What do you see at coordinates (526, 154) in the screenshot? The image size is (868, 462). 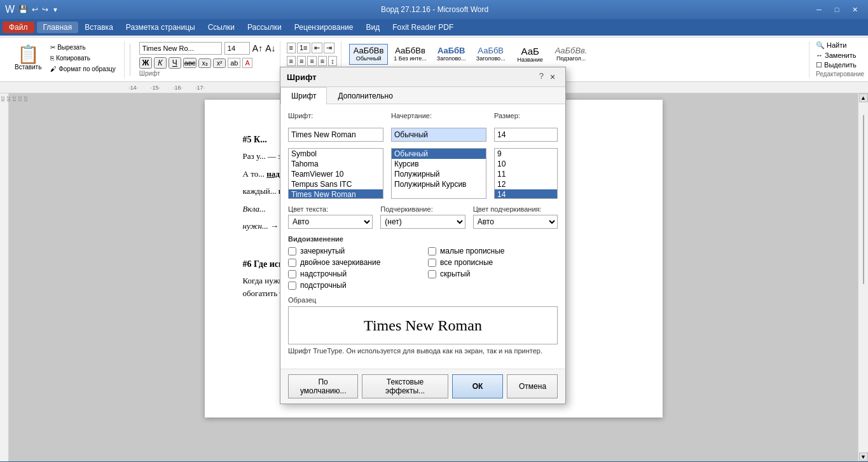 I see `size-list-item-9: 9` at bounding box center [526, 154].